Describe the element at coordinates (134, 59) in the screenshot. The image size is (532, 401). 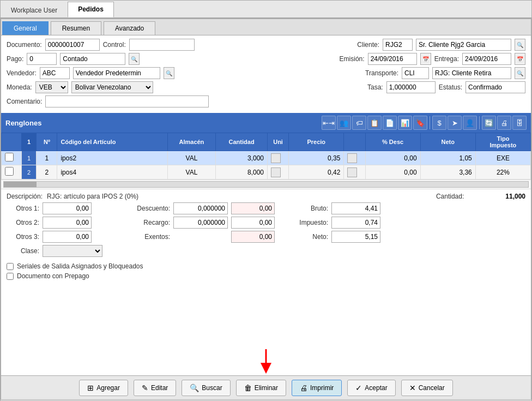
I see `pago-search-button: 🔍` at that location.